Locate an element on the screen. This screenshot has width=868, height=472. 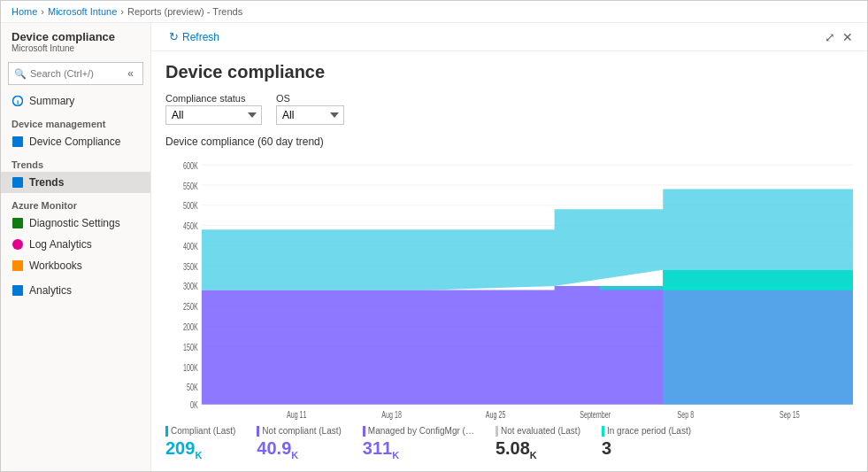
sidebar-item-summary: i Summary is located at coordinates (76, 101).